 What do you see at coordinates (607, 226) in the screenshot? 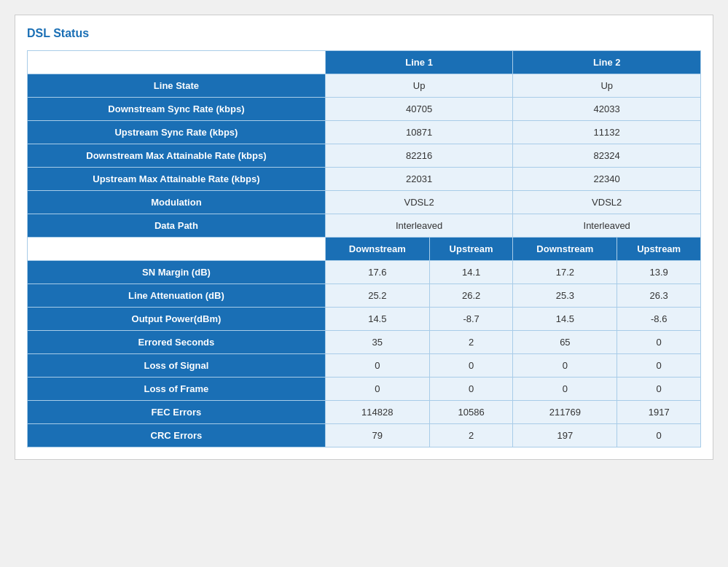
I see `line2-value: Interleaved` at bounding box center [607, 226].